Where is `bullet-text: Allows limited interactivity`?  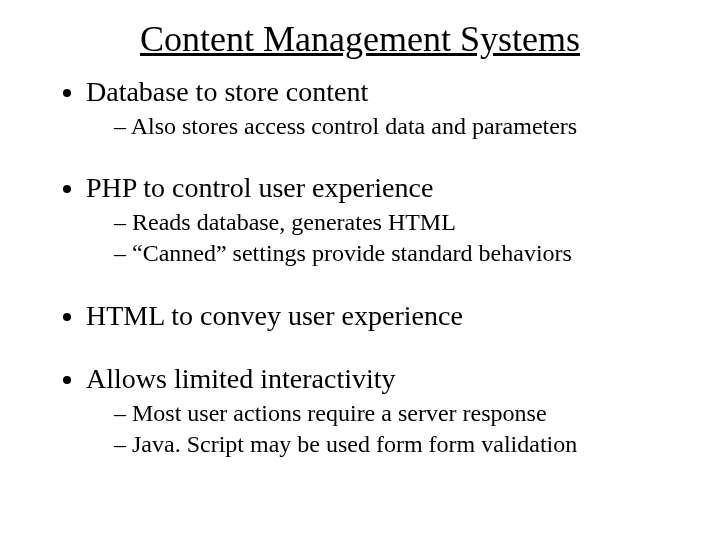 bullet-text: Allows limited interactivity is located at coordinates (241, 378).